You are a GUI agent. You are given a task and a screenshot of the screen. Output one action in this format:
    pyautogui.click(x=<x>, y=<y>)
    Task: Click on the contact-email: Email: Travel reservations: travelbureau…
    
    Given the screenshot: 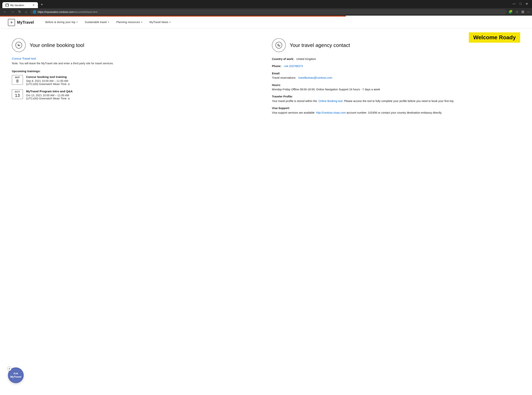 What is the action you would take?
    pyautogui.click(x=396, y=76)
    